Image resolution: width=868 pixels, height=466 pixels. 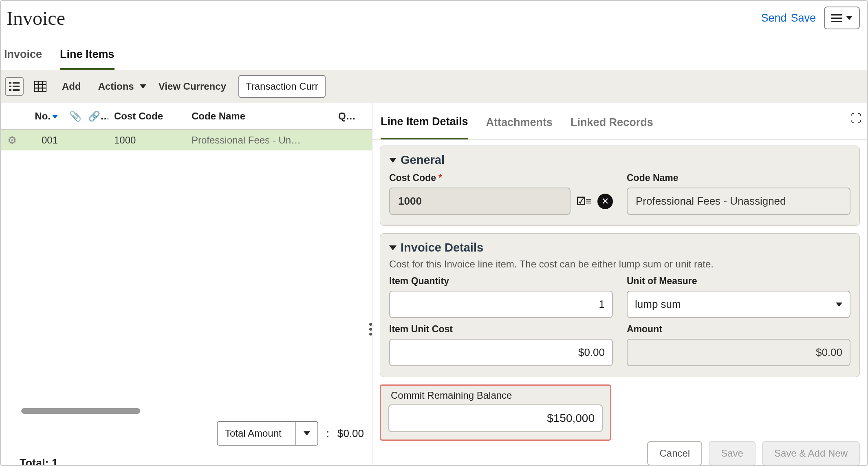 I want to click on gear-icon: ⚙, so click(x=12, y=140).